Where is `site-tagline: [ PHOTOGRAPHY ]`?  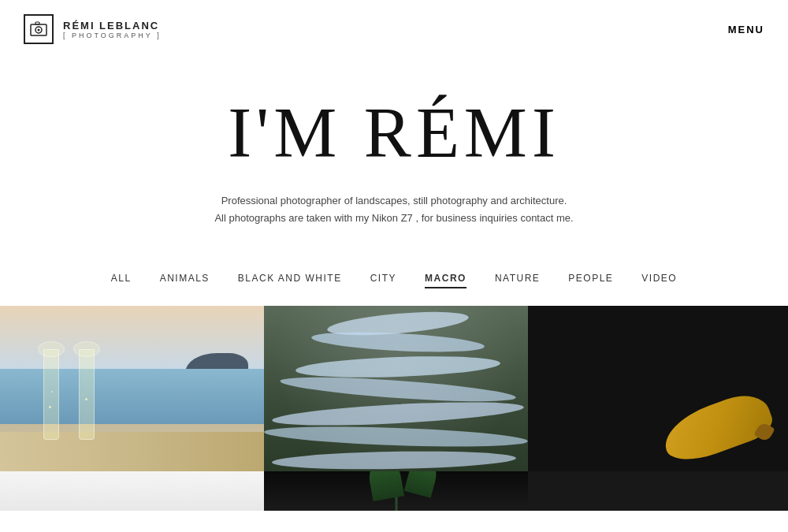
site-tagline: [ PHOTOGRAPHY ] is located at coordinates (112, 35).